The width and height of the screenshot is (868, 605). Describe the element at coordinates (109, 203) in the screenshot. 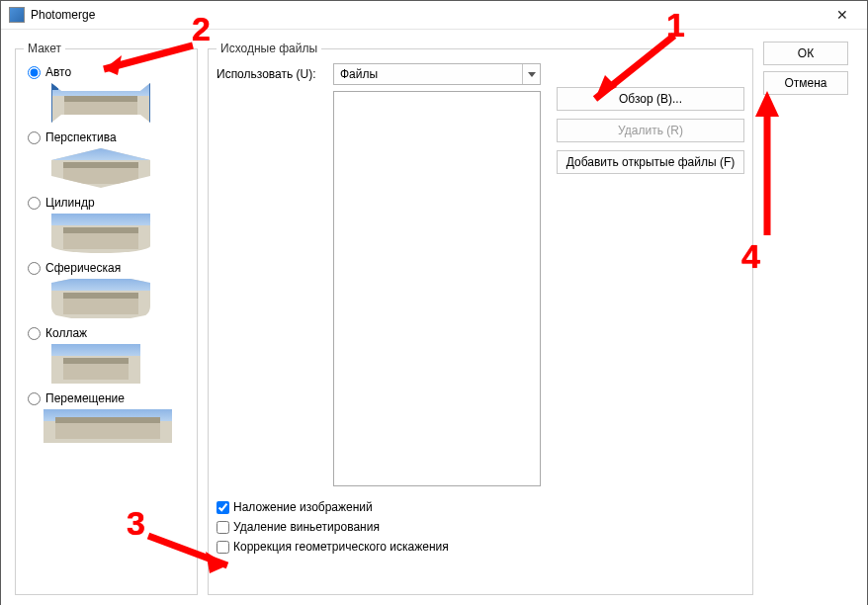

I see `layout-option-cylinder: Цилиндр` at that location.